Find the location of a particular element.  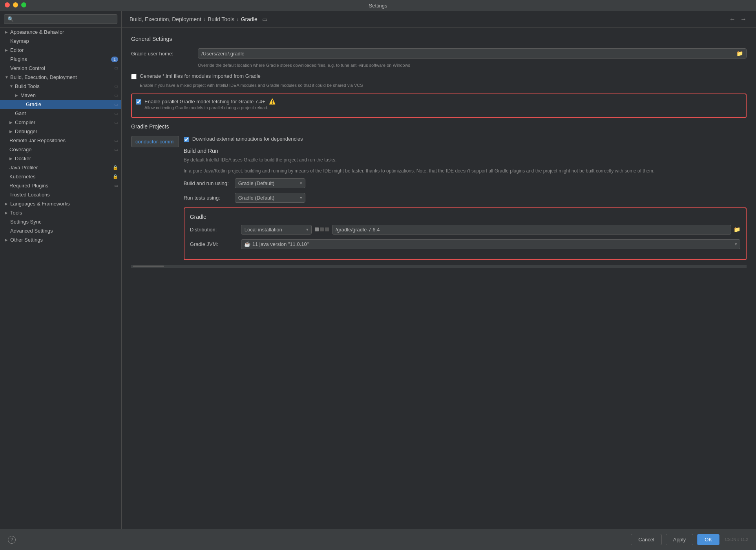

lock-icon: 🔒 is located at coordinates (115, 177).